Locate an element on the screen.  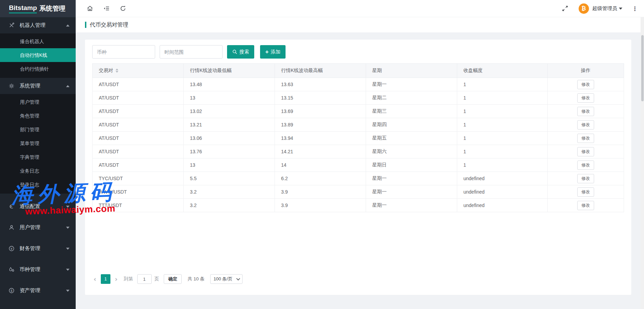
sidebar-item: 自动行情K线 is located at coordinates (38, 55).